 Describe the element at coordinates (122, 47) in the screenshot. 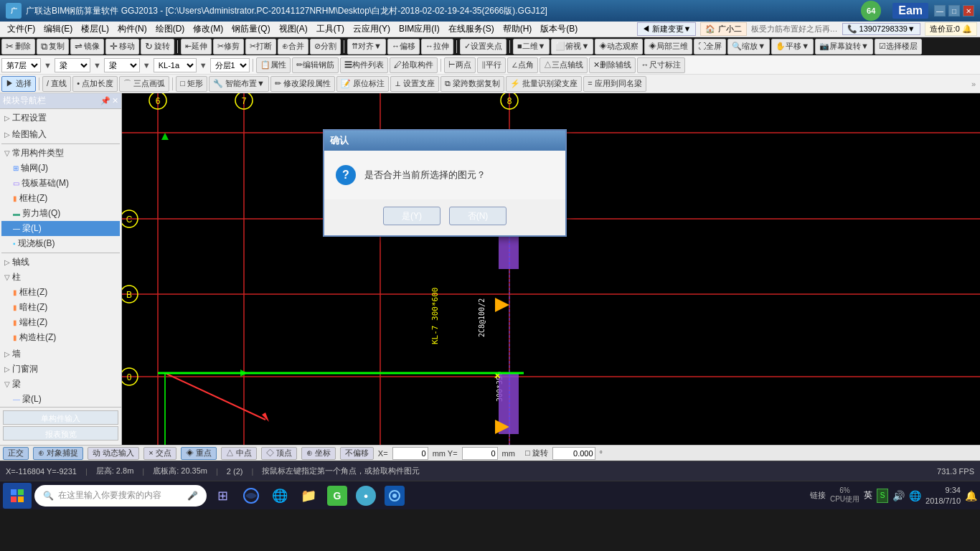

I see `tb-move: ✛移动` at that location.